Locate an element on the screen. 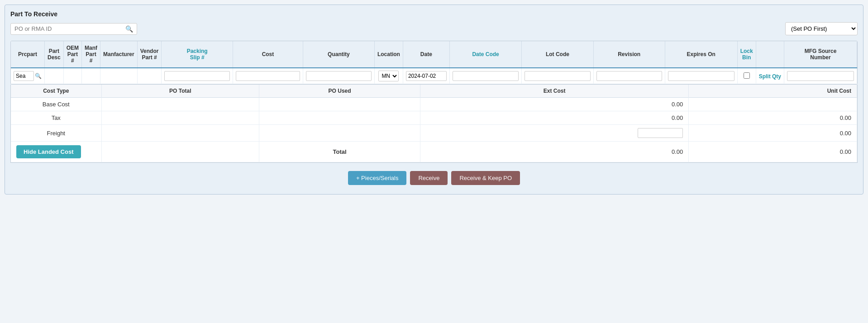 This screenshot has width=868, height=323. cost-col-po-used: PO Used is located at coordinates (340, 91).